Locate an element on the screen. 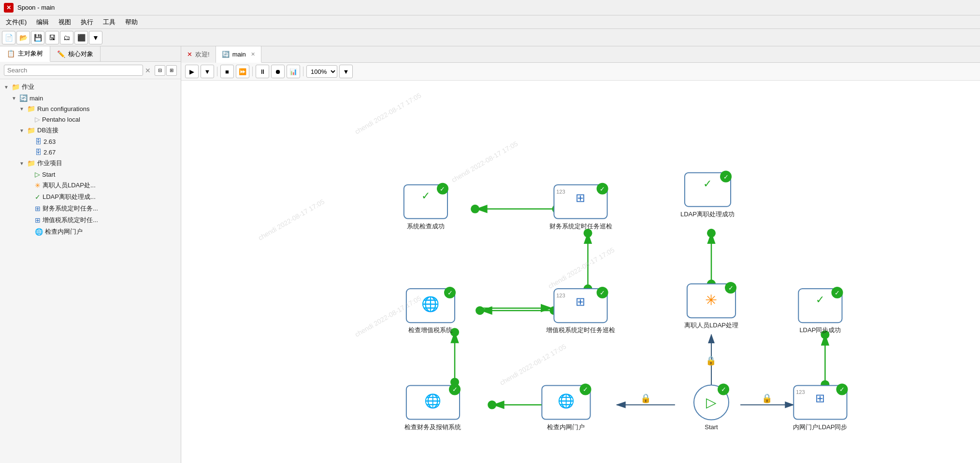 Image resolution: width=980 pixels, height=463 pixels. main-toolbar: 📄 📂 💾 🖫 🗂 ⬛ ▼ is located at coordinates (490, 38).